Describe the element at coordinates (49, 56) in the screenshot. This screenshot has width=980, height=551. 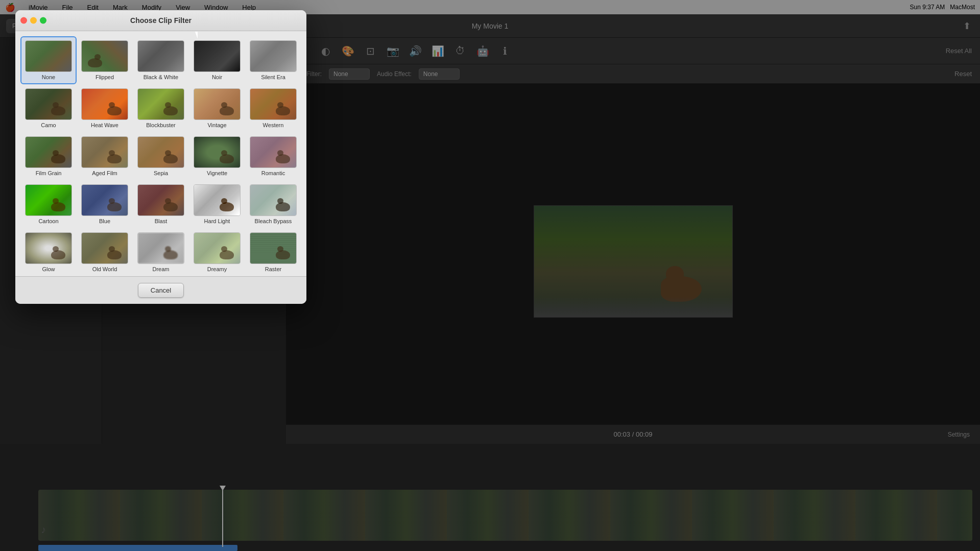
I see `thumb-inner-none` at that location.